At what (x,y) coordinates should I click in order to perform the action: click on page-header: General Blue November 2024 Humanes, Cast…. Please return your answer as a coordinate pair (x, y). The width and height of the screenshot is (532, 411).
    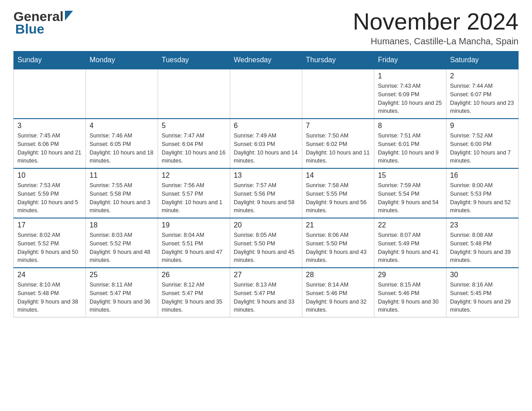
    Looking at the image, I should click on (266, 28).